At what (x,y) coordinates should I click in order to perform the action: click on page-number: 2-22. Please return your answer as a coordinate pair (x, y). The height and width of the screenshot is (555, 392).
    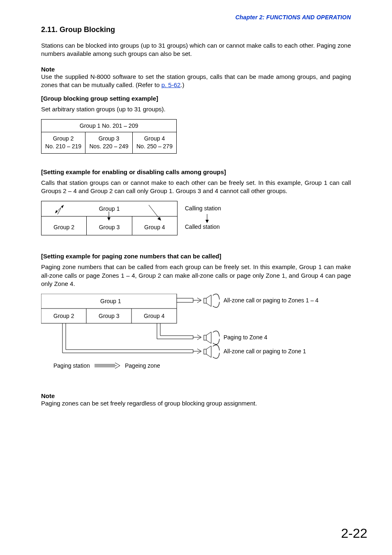
    Looking at the image, I should click on (354, 533).